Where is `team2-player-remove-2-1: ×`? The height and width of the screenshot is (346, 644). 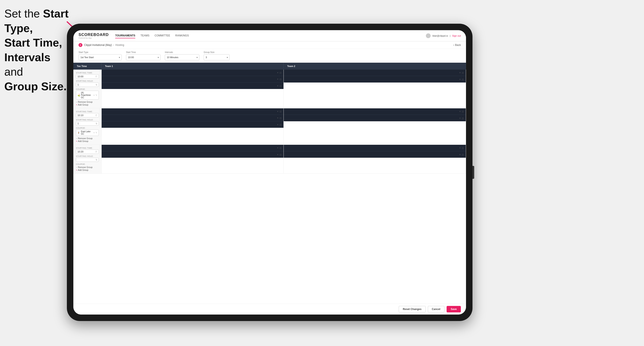 team2-player-remove-2-1: × is located at coordinates (460, 155).